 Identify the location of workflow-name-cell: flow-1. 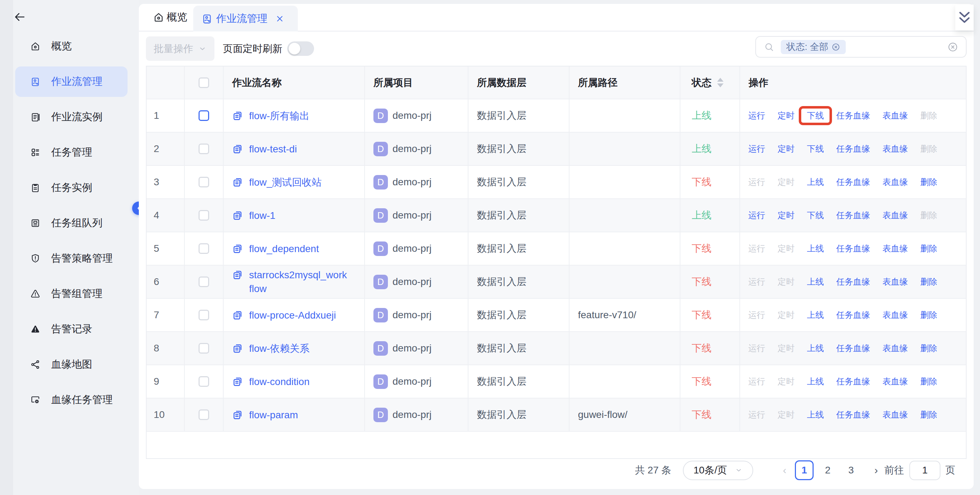
(294, 216).